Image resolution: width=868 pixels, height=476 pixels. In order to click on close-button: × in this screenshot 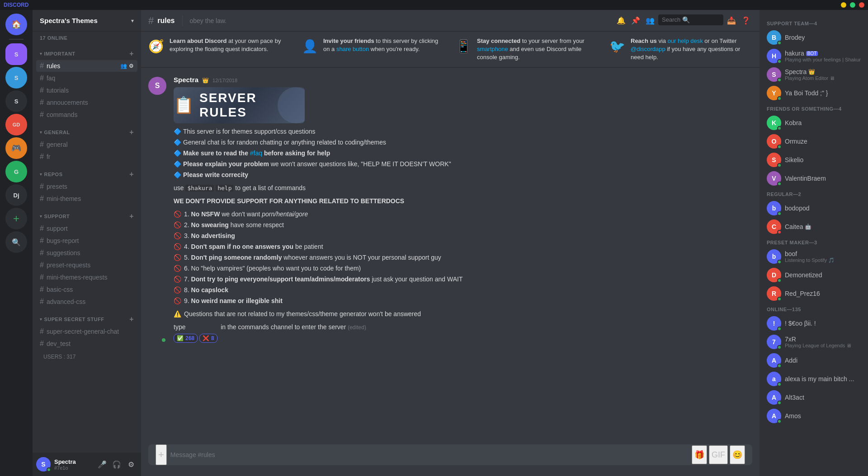, I will do `click(862, 5)`.